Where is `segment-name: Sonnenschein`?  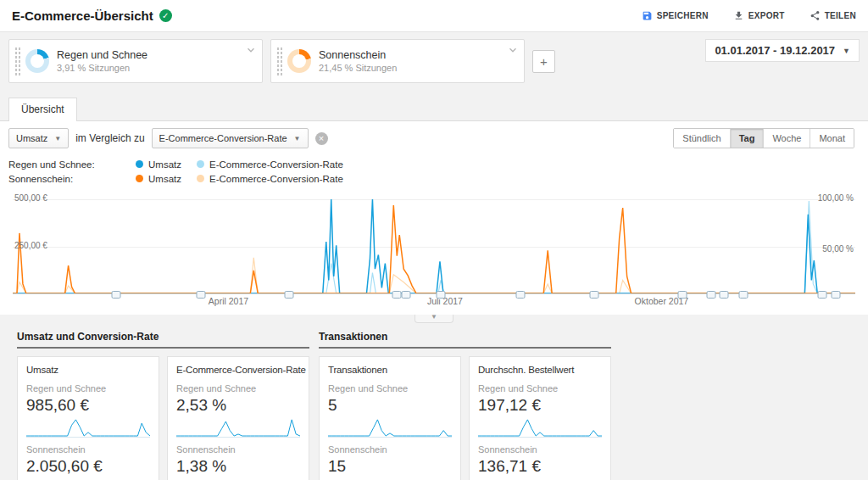 segment-name: Sonnenschein is located at coordinates (358, 55).